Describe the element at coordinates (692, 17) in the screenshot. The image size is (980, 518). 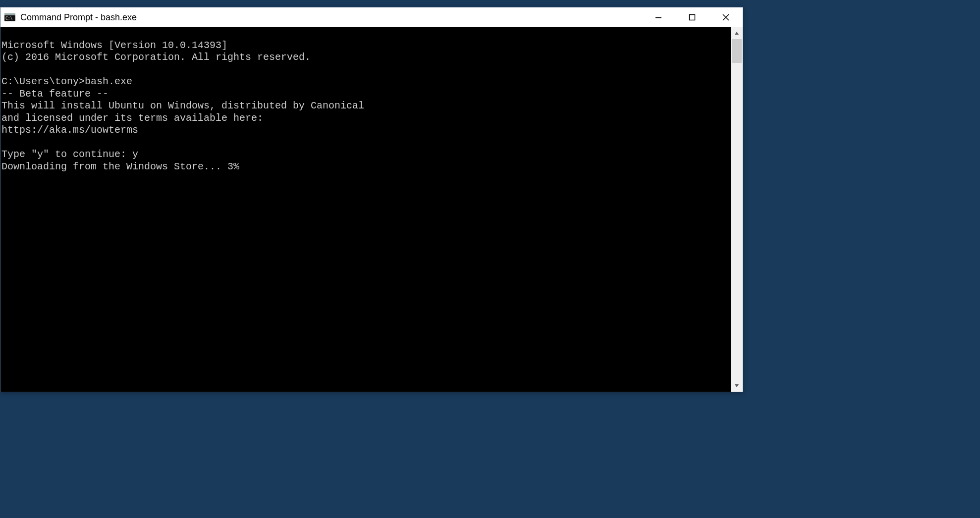
I see `window-controls` at that location.